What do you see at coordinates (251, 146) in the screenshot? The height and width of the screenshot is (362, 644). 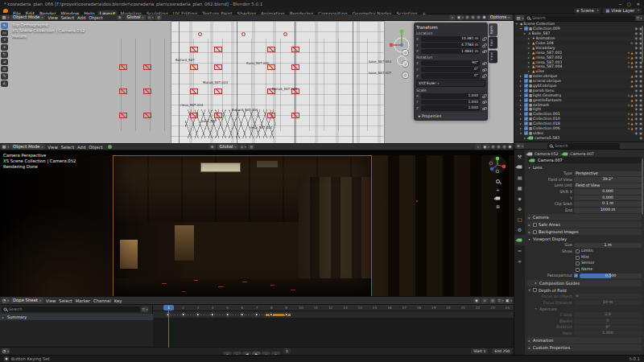 I see `proportional-edit-icon: ◎` at bounding box center [251, 146].